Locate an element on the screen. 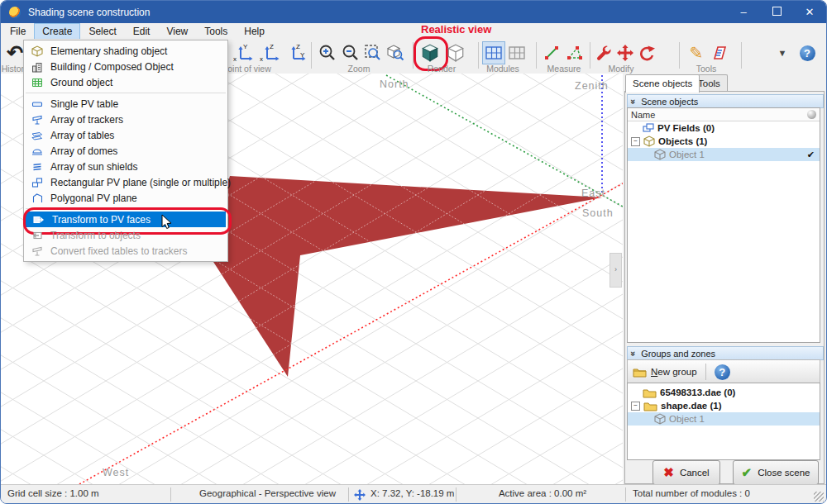  menu-select: Select is located at coordinates (103, 31).